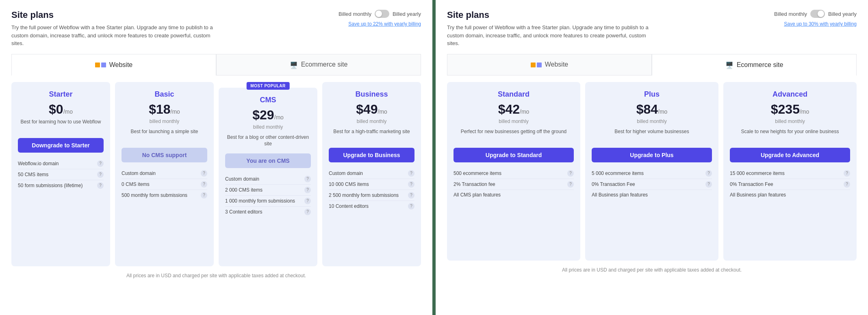 This screenshot has width=868, height=315. What do you see at coordinates (371, 174) in the screenshot?
I see `plan-card-business: Business$49/mobilled monthlyBest for a h…` at bounding box center [371, 174].